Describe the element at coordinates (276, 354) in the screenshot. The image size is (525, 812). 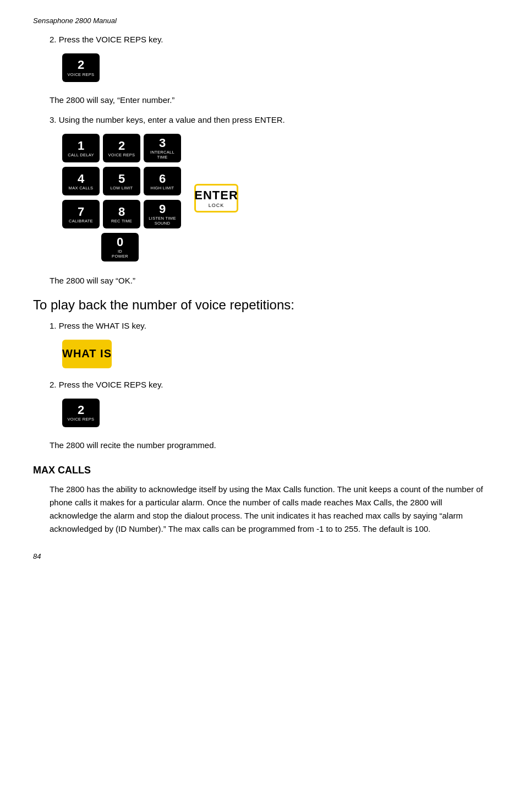
I see `what-is-key-group: WHAT IS` at that location.